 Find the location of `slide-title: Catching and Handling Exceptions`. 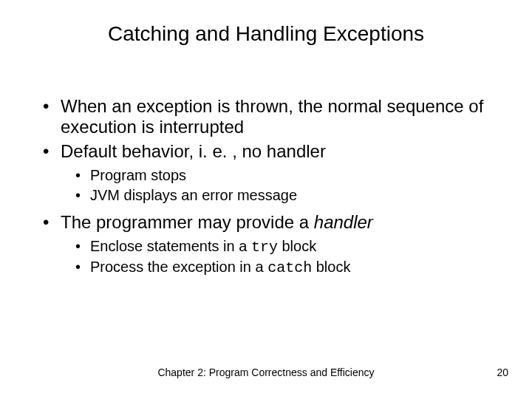

slide-title: Catching and Handling Exceptions is located at coordinates (266, 34).